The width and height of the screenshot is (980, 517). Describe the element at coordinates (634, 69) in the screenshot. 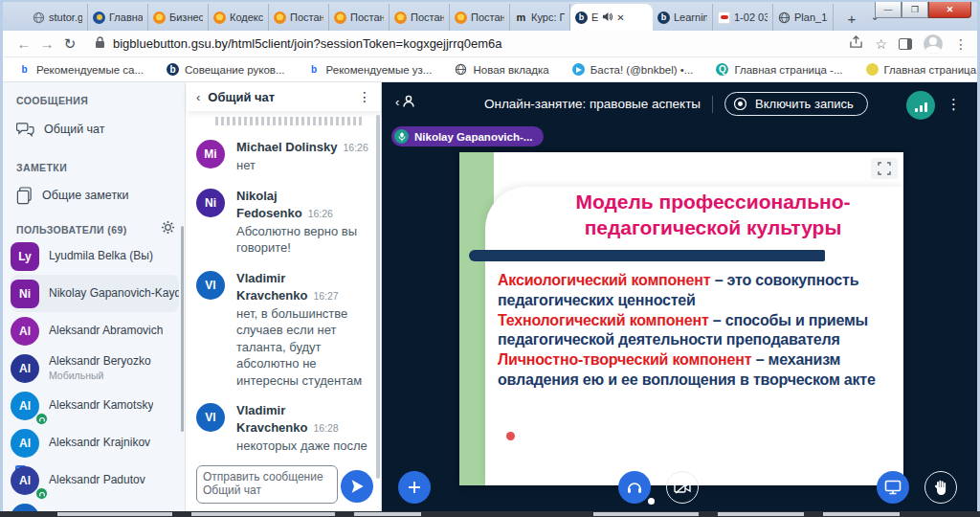

I see `bookmark-item: Баста! (@bnkbel) •...` at that location.